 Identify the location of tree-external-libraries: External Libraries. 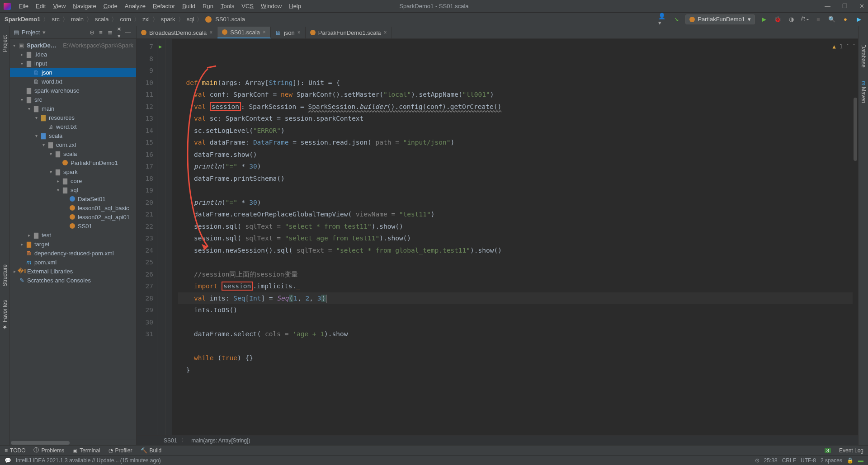
(50, 271).